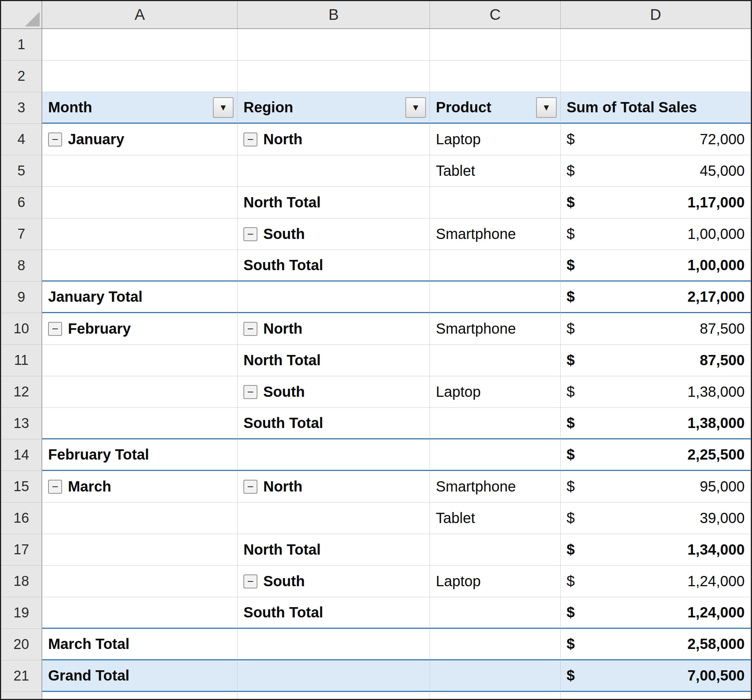 This screenshot has width=752, height=700. I want to click on cell-C10: Smartphone, so click(496, 329).